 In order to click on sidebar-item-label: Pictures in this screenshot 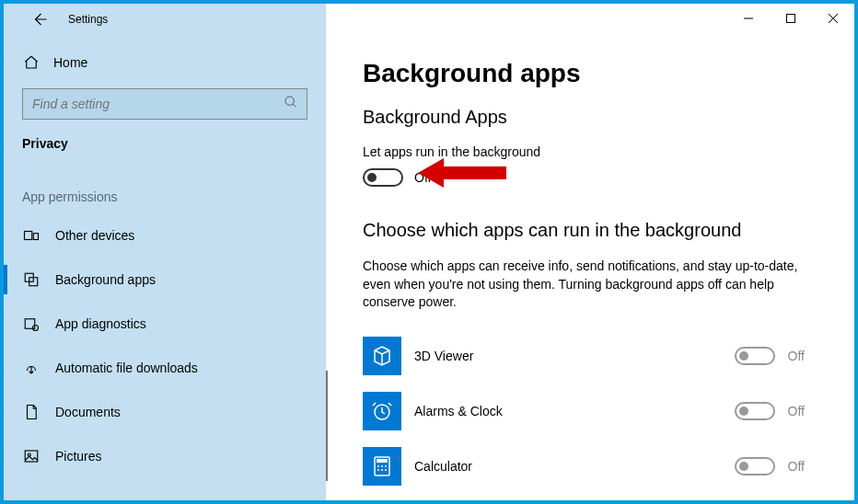, I will do `click(79, 456)`.